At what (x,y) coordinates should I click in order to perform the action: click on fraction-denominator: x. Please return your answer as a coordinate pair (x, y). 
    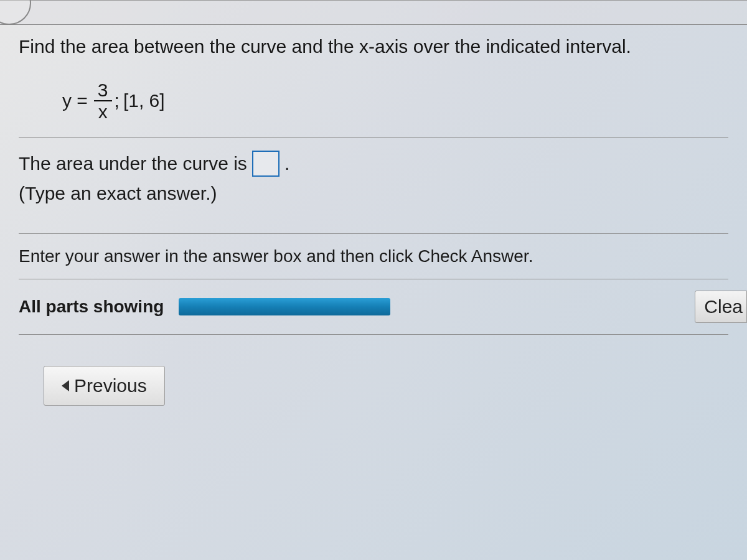
    Looking at the image, I should click on (103, 112).